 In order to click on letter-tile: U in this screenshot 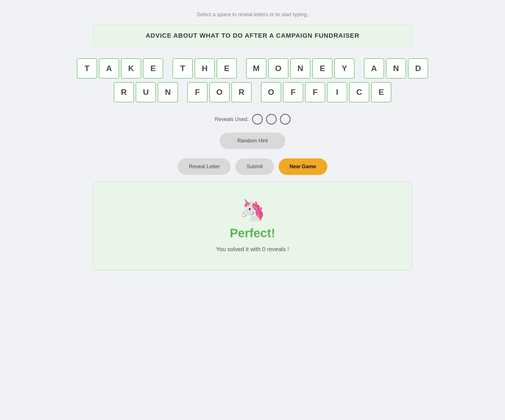, I will do `click(146, 92)`.